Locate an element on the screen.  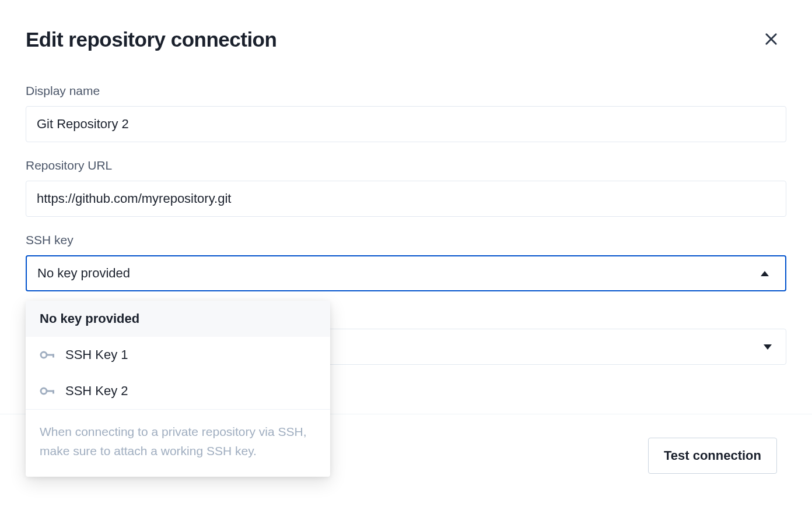
dialog-header: Edit repository connection is located at coordinates (406, 40).